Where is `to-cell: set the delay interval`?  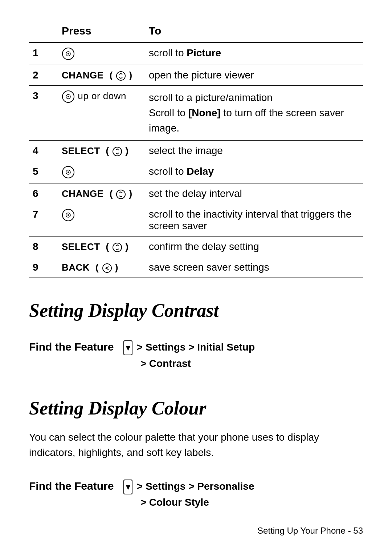 to-cell: set the delay interval is located at coordinates (254, 194).